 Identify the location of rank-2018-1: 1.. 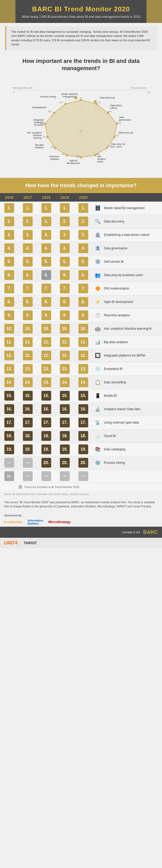
(46, 208).